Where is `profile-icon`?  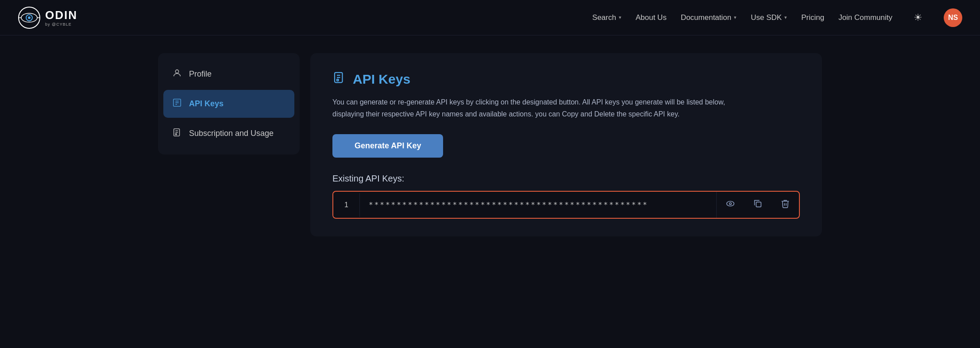
profile-icon is located at coordinates (177, 74).